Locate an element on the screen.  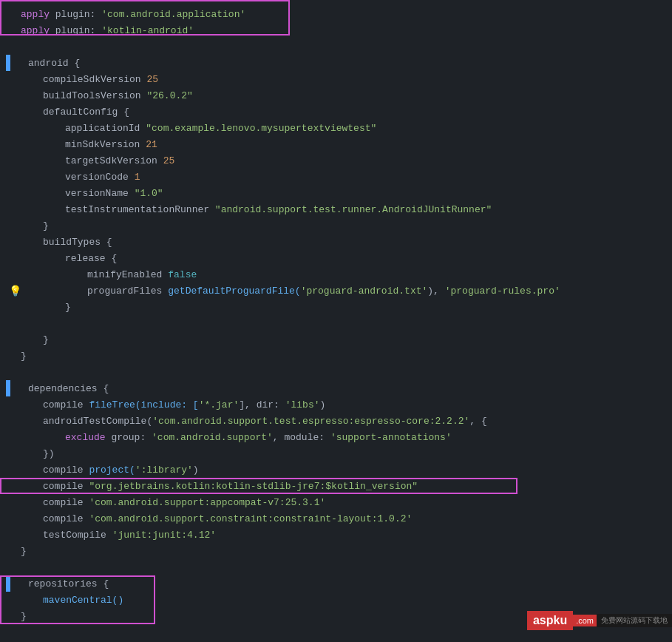
watermark-com-text: .com is located at coordinates (585, 621).